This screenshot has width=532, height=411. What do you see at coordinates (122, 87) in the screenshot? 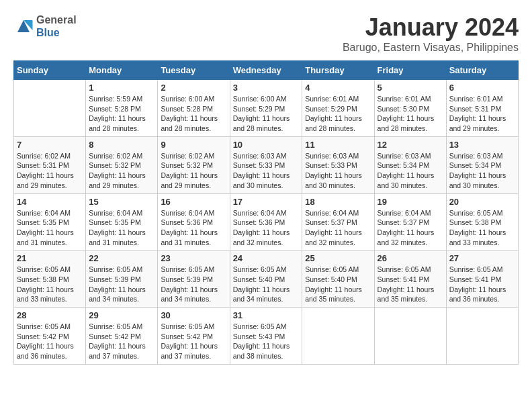
I see `day-number: 1` at bounding box center [122, 87].